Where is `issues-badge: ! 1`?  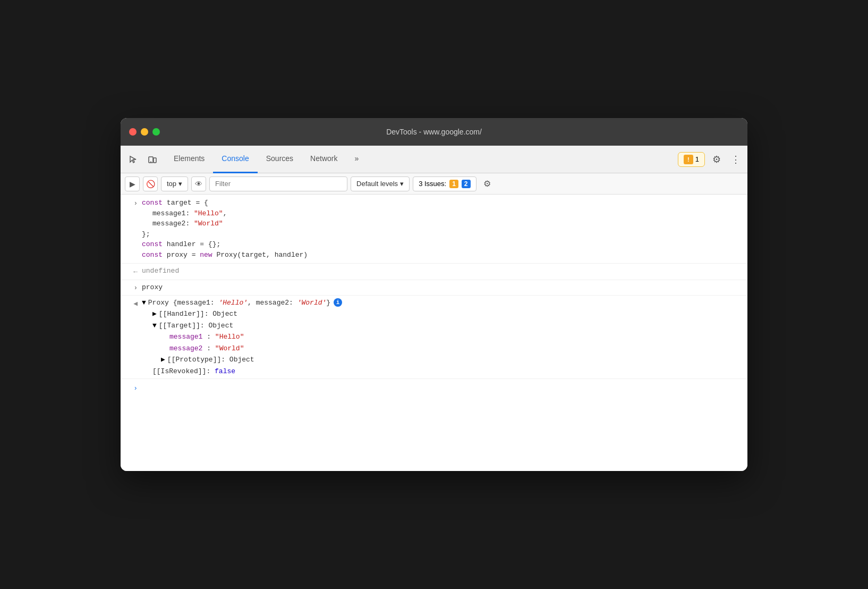
issues-badge: ! 1 is located at coordinates (692, 159).